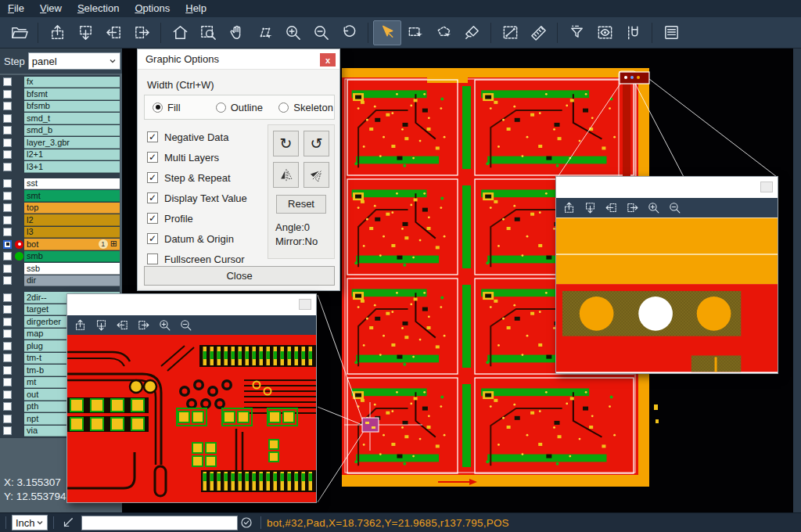 The height and width of the screenshot is (532, 801). Describe the element at coordinates (264, 33) in the screenshot. I see `transform-vertex-button` at that location.